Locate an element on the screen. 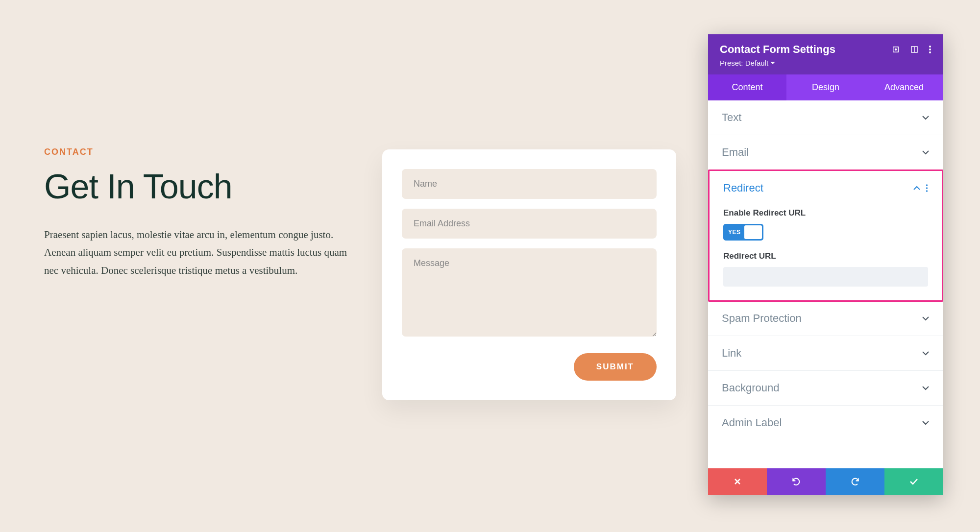 The image size is (980, 532). tab-advanced: Advanced is located at coordinates (904, 87).